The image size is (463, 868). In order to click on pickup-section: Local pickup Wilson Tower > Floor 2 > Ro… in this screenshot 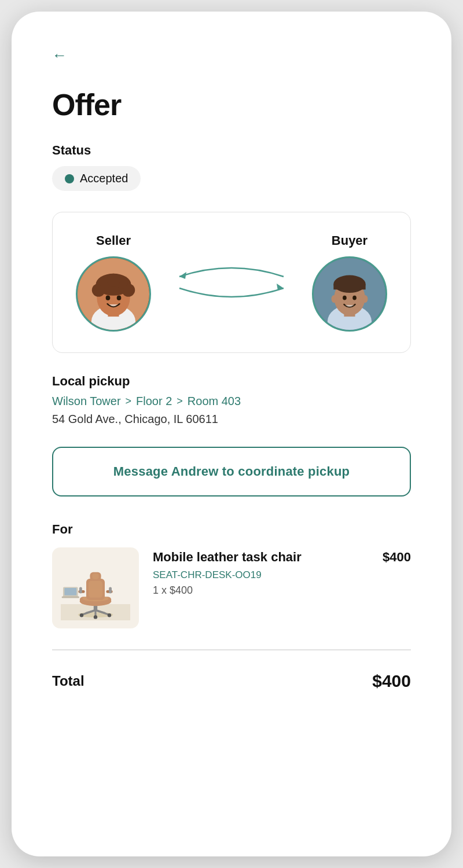, I will do `click(232, 400)`.